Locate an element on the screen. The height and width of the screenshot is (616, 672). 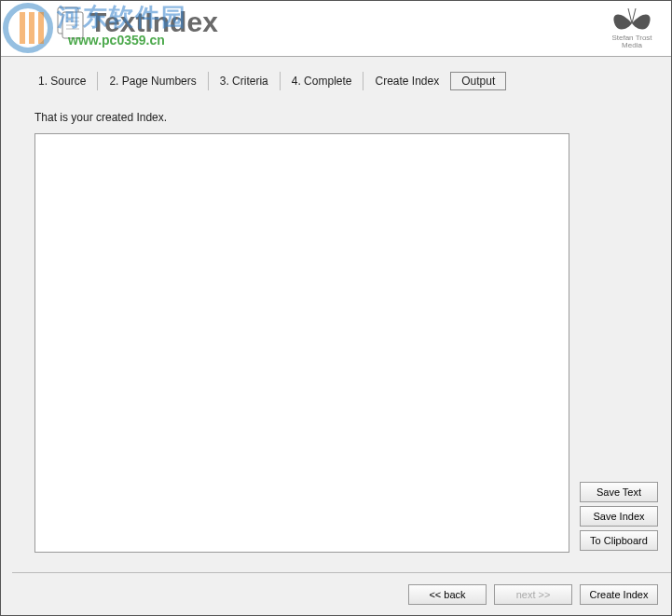
footer-button-group: << back next >> Create Index is located at coordinates (533, 595).